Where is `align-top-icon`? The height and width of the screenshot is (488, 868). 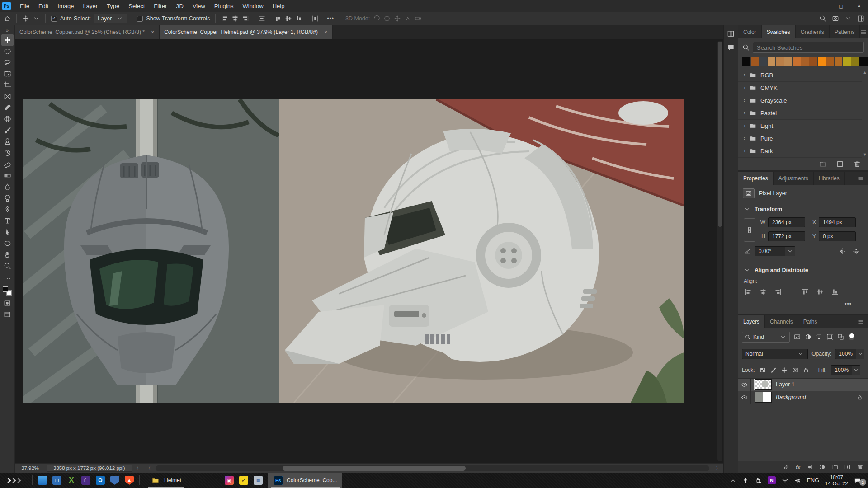 align-top-icon is located at coordinates (278, 19).